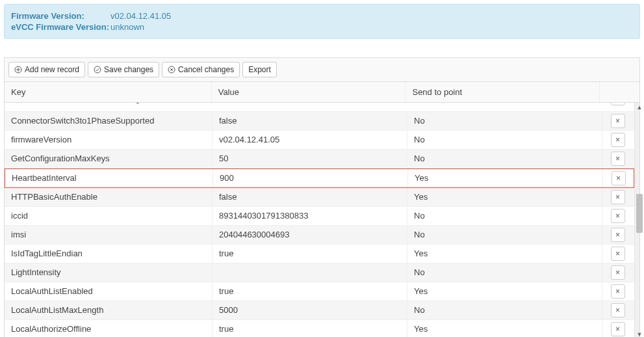 The image size is (644, 337). Describe the element at coordinates (311, 178) in the screenshot. I see `cell-value: 900` at that location.